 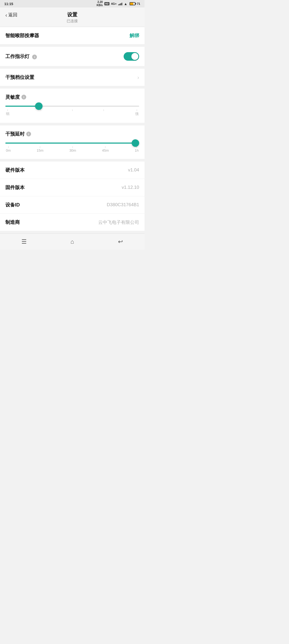 What do you see at coordinates (72, 106) in the screenshot?
I see `sensitivity-section: 灵敏度 i 弱 强` at bounding box center [72, 106].